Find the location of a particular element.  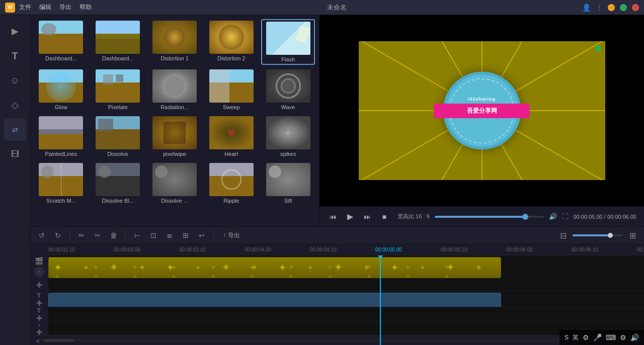

effect-distortion1: Distortion 1 is located at coordinates (175, 42).